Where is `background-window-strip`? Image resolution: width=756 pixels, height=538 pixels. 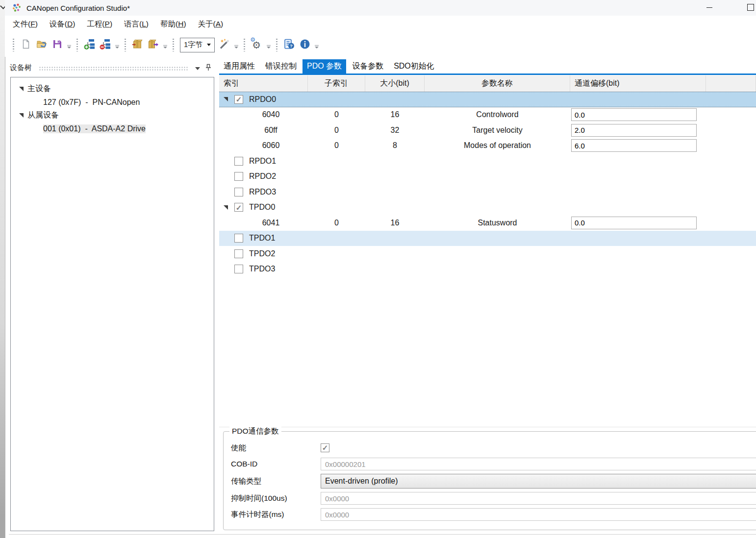
background-window-strip is located at coordinates (3, 269).